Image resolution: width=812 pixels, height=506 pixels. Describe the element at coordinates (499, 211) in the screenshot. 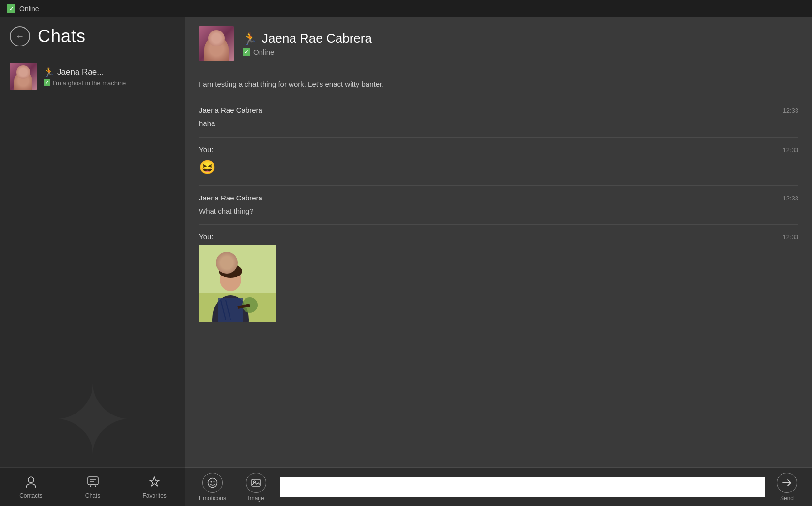

I see `message-body: What chat thing?` at that location.